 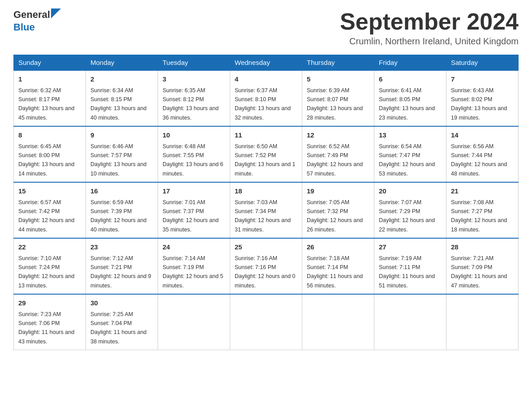 I want to click on day-number: 14, so click(x=482, y=135).